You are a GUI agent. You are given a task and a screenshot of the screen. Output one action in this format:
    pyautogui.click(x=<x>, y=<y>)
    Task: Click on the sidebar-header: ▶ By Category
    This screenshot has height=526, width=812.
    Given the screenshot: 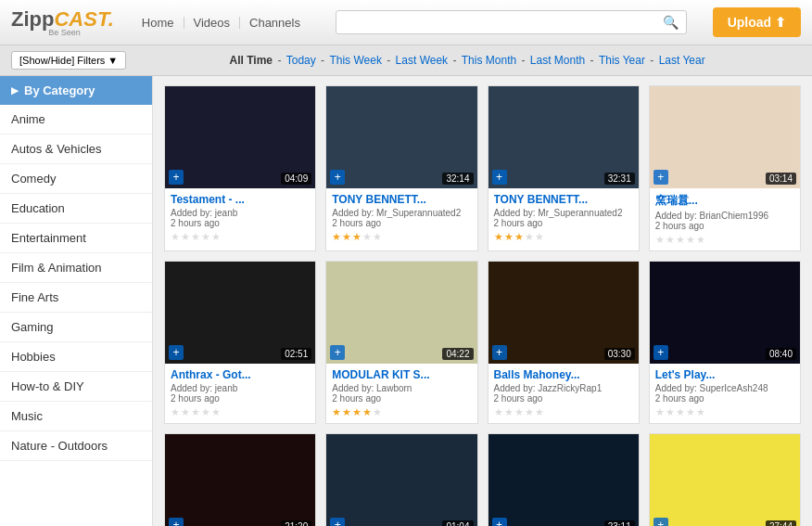 What is the action you would take?
    pyautogui.click(x=76, y=91)
    